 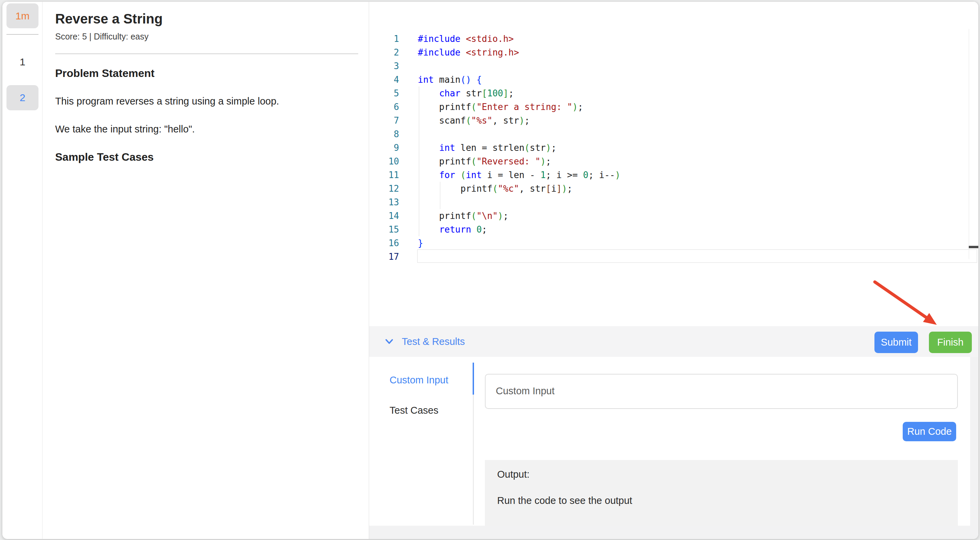 What do you see at coordinates (22, 16) in the screenshot?
I see `timer-value: 1m` at bounding box center [22, 16].